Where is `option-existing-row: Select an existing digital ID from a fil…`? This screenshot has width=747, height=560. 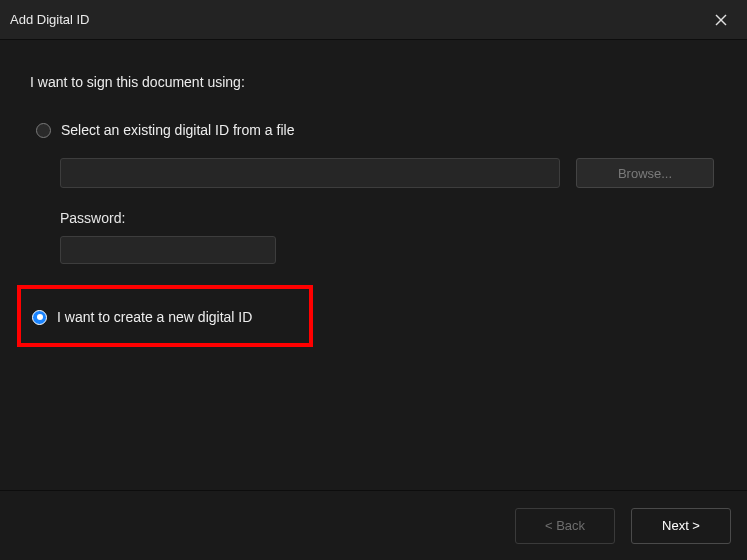
option-existing-row: Select an existing digital ID from a fil… is located at coordinates (374, 130).